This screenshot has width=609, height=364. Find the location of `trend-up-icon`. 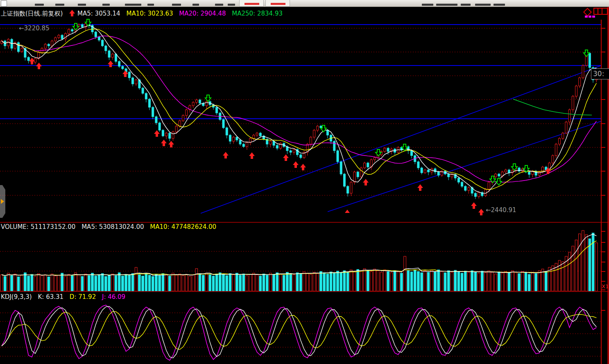

trend-up-icon is located at coordinates (72, 13).